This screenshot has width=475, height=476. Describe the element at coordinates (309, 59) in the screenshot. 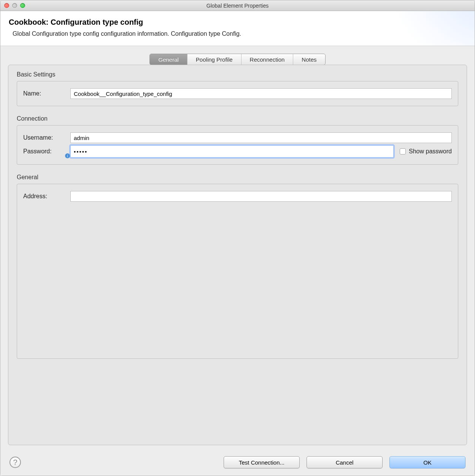

I see `tab-notes: Notes` at that location.